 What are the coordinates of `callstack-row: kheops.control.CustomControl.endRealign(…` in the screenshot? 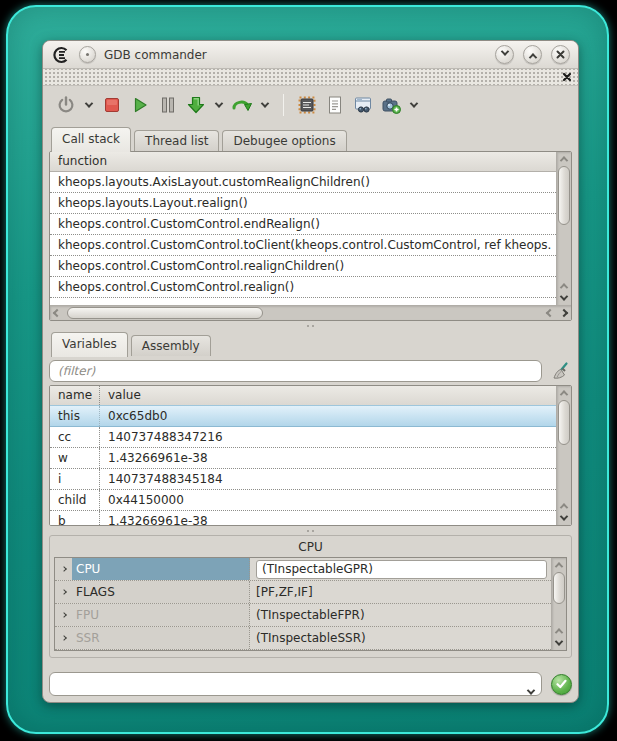 It's located at (303, 224).